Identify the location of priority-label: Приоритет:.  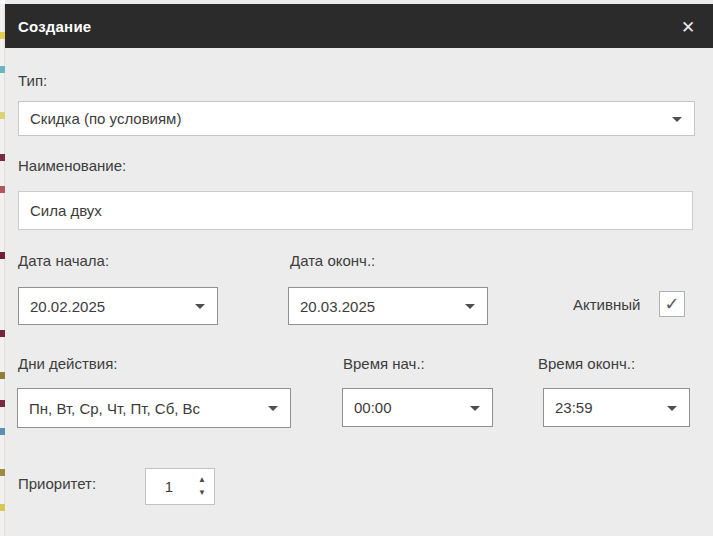
(57, 484).